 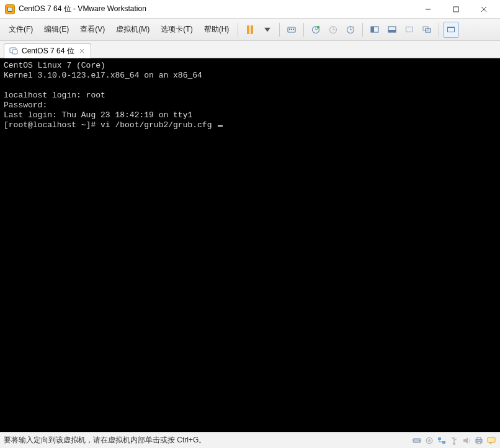 What do you see at coordinates (417, 441) in the screenshot?
I see `hdd-icon` at bounding box center [417, 441].